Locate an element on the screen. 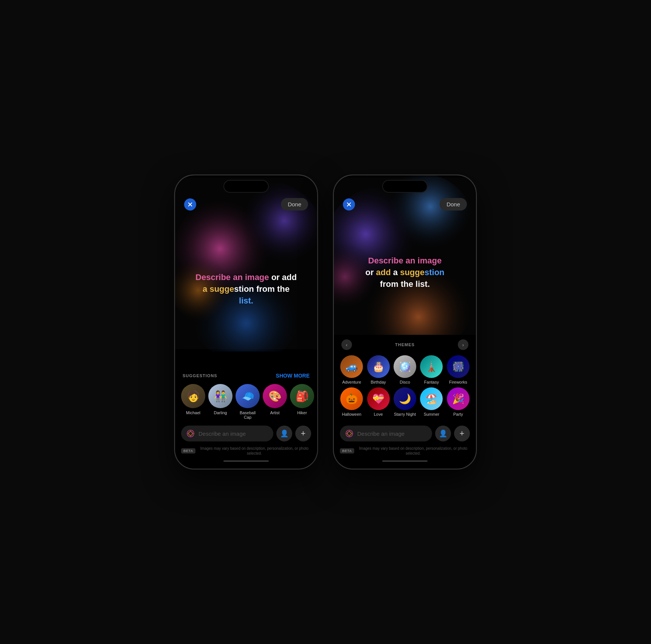 Image resolution: width=651 pixels, height=644 pixels. adventure-label: Adventure is located at coordinates (352, 382).